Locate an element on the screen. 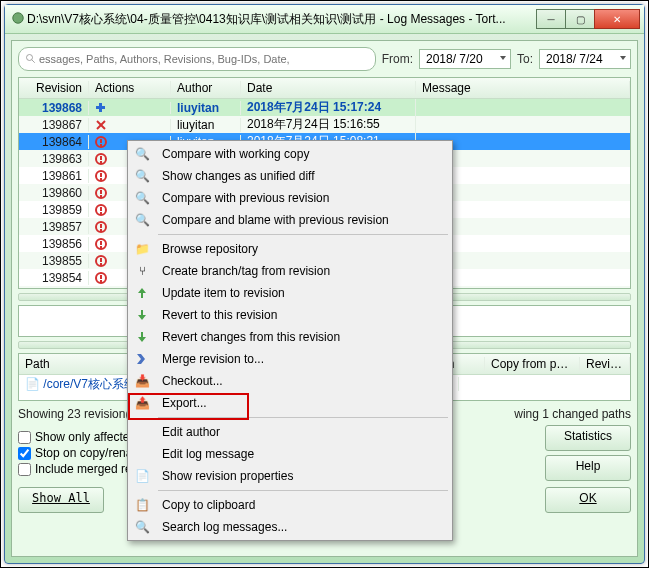  merge-icon is located at coordinates (142, 359).